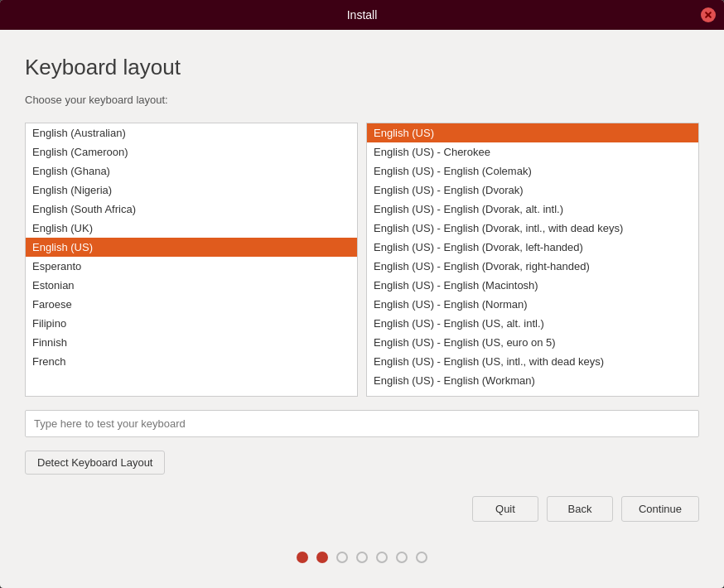 The height and width of the screenshot is (588, 724). I want to click on list-item: Faroese, so click(191, 305).